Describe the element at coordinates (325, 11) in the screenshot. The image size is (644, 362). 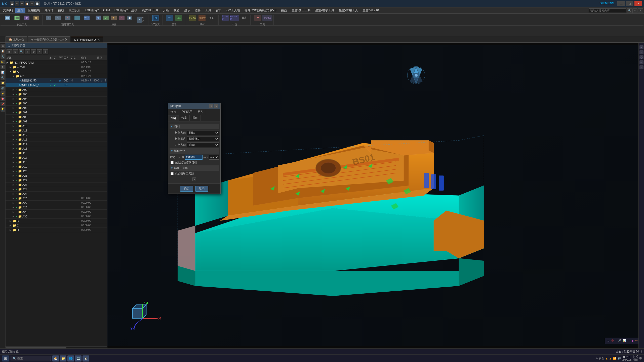
I see `menu-star-elec: 星空-电极工具` at that location.